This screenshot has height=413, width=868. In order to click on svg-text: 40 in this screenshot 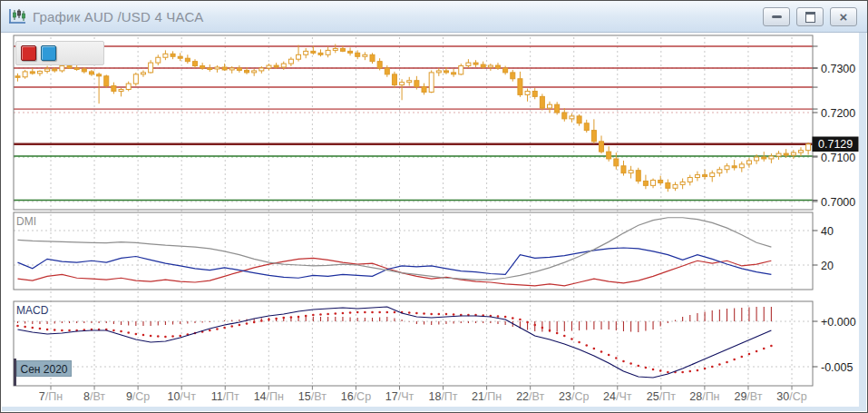, I will do `click(827, 231)`.